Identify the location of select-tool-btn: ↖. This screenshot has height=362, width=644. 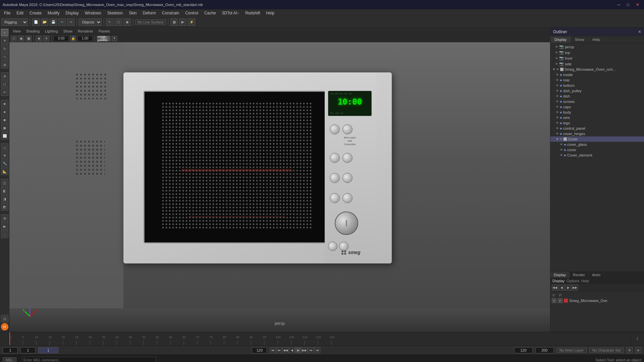
(5, 33).